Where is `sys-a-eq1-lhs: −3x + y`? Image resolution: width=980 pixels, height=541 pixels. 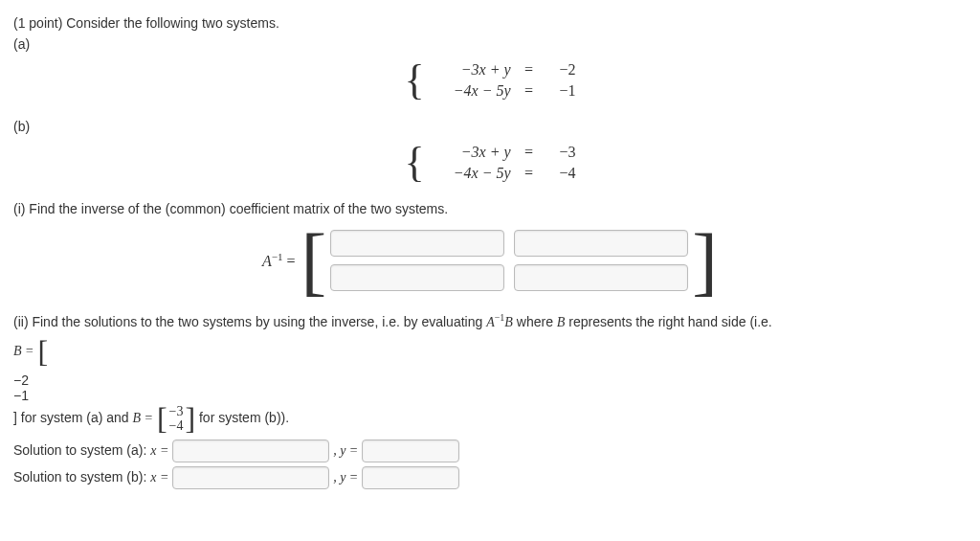 sys-a-eq1-lhs: −3x + y is located at coordinates (468, 70).